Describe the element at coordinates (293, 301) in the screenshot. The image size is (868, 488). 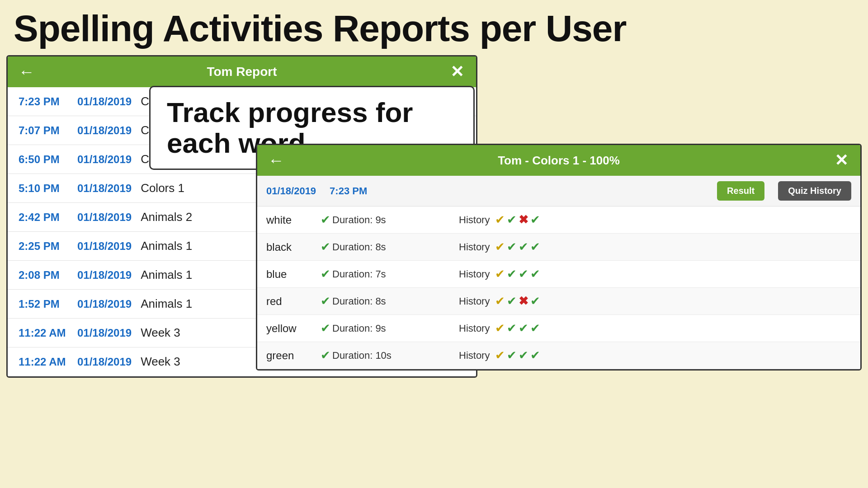
I see `word-name: red` at that location.